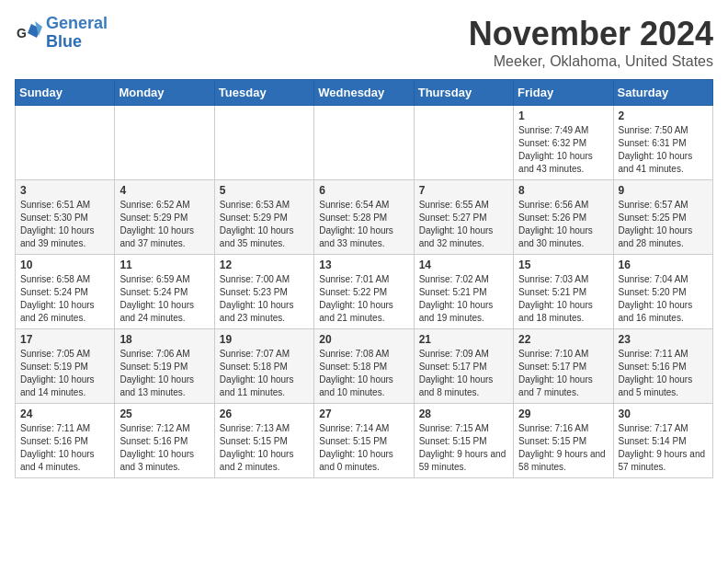 The width and height of the screenshot is (728, 563). I want to click on day-info: Sunrise: 7:15 AM Sunset: 5:15 PM Dayligh…, so click(463, 448).